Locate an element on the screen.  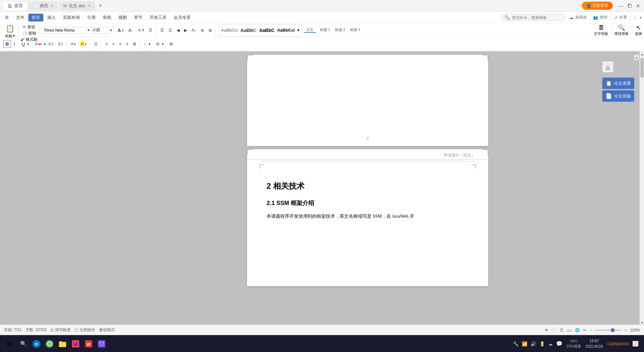
paper-format-button: 📄 论文排版 is located at coordinates (618, 96).